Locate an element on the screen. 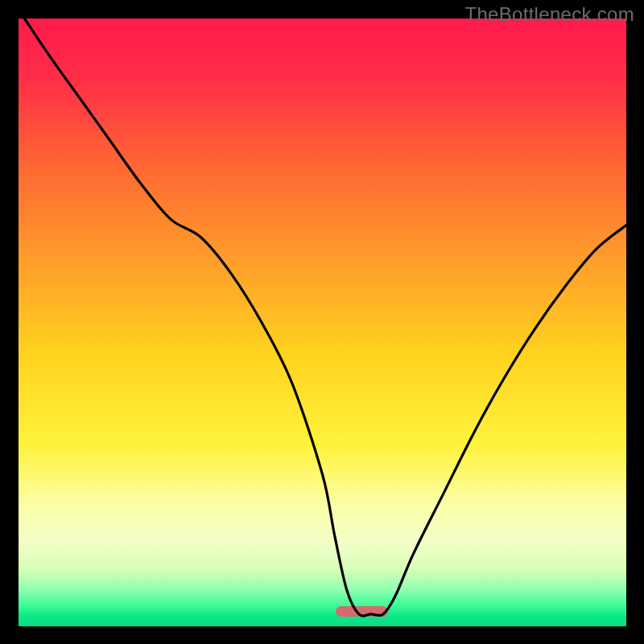 The image size is (644, 644). watermark-text: TheBottleneck.com is located at coordinates (549, 14).